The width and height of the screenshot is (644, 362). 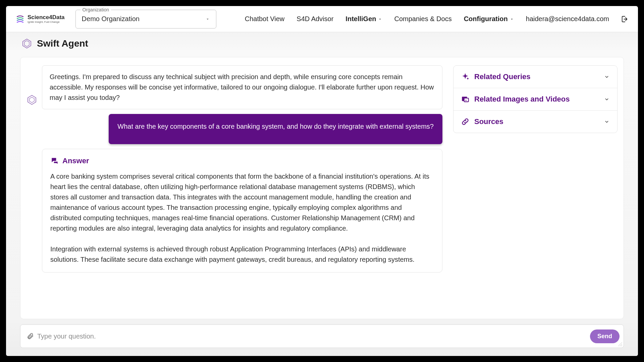 I want to click on answer-icon, so click(x=55, y=161).